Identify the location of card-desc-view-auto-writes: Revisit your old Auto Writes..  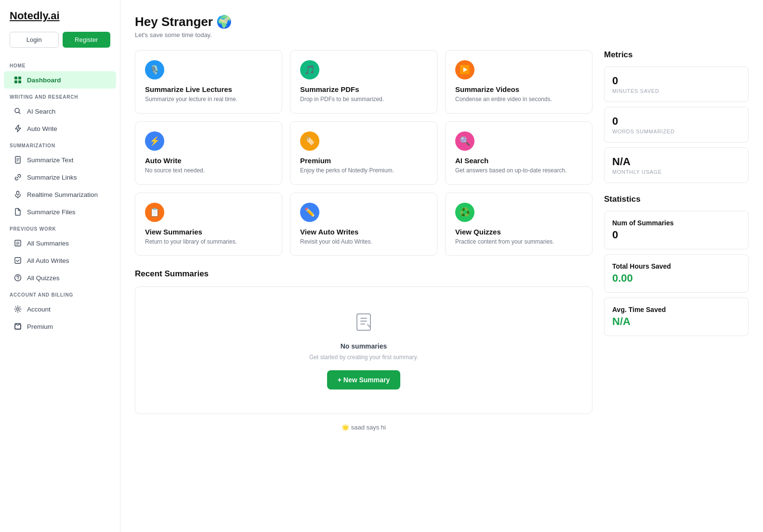
(364, 242).